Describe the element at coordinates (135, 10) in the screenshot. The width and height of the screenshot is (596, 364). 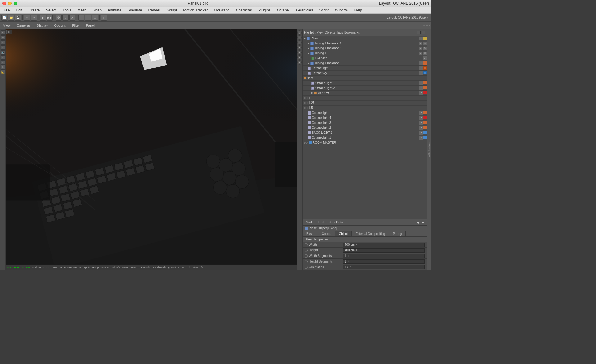
I see `menu-simulate: Simulate` at that location.